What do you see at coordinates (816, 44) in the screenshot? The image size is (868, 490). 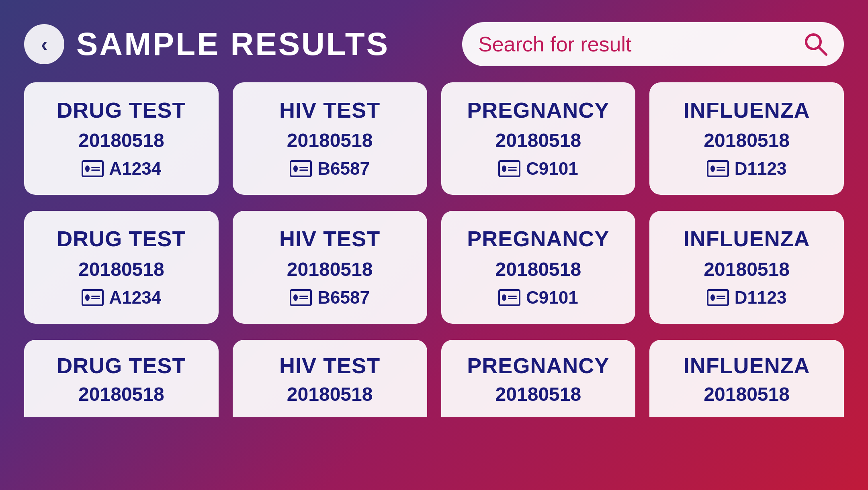 I see `search-button` at bounding box center [816, 44].